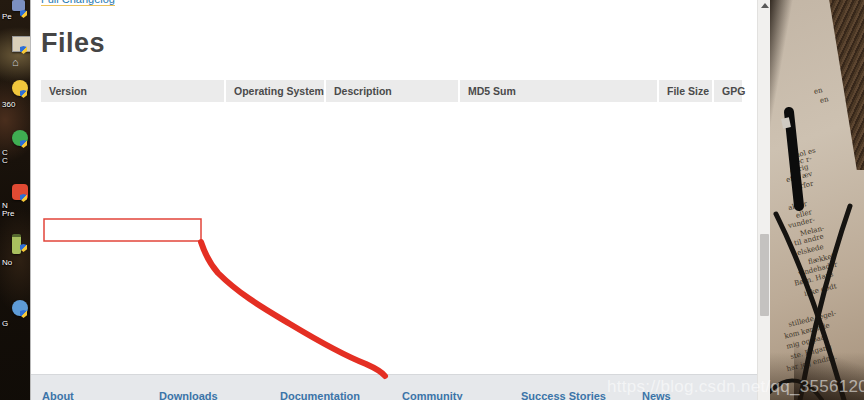 This screenshot has height=400, width=864. Describe the element at coordinates (728, 91) in the screenshot. I see `column-header-gpg: GPG` at that location.